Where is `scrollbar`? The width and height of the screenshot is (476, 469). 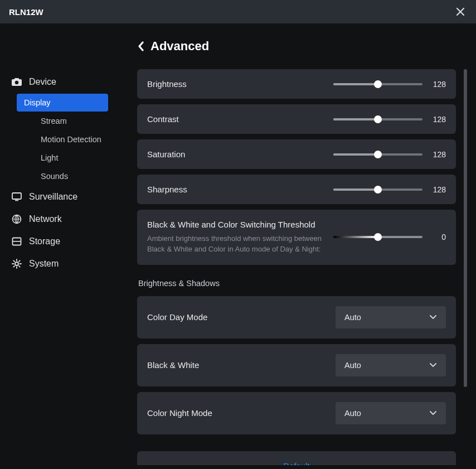
scrollbar is located at coordinates (465, 267).